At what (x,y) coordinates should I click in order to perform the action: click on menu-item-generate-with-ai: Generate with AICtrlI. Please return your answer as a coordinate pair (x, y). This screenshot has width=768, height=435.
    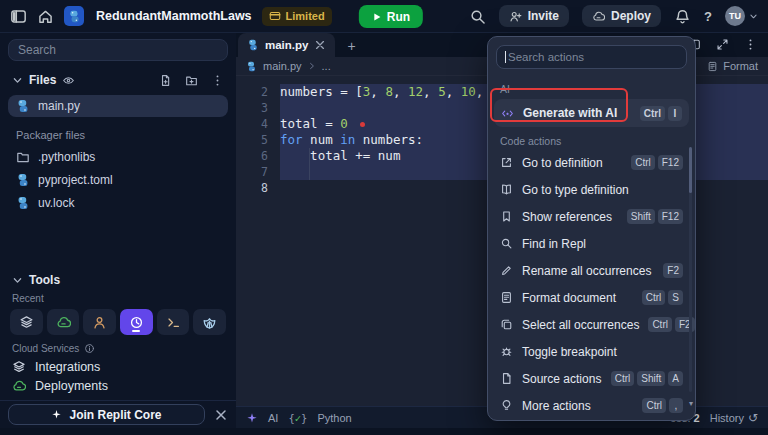
    Looking at the image, I should click on (592, 113).